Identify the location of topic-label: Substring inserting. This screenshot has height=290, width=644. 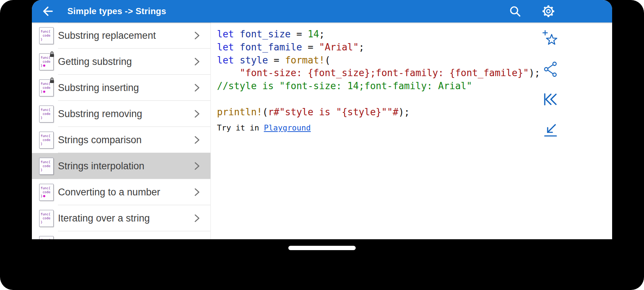
(125, 88).